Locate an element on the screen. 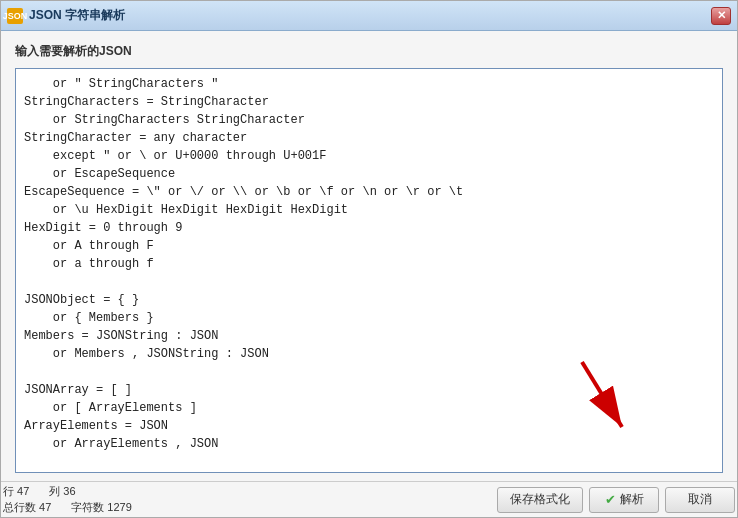 Image resolution: width=738 pixels, height=518 pixels. cancel-button: 取消 is located at coordinates (700, 500).